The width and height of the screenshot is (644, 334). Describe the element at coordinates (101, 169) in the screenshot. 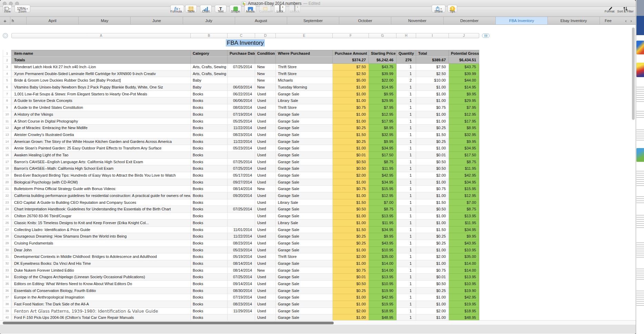

I see `cell-item-name: Barron's CAHSEE--Math: California High S…` at that location.